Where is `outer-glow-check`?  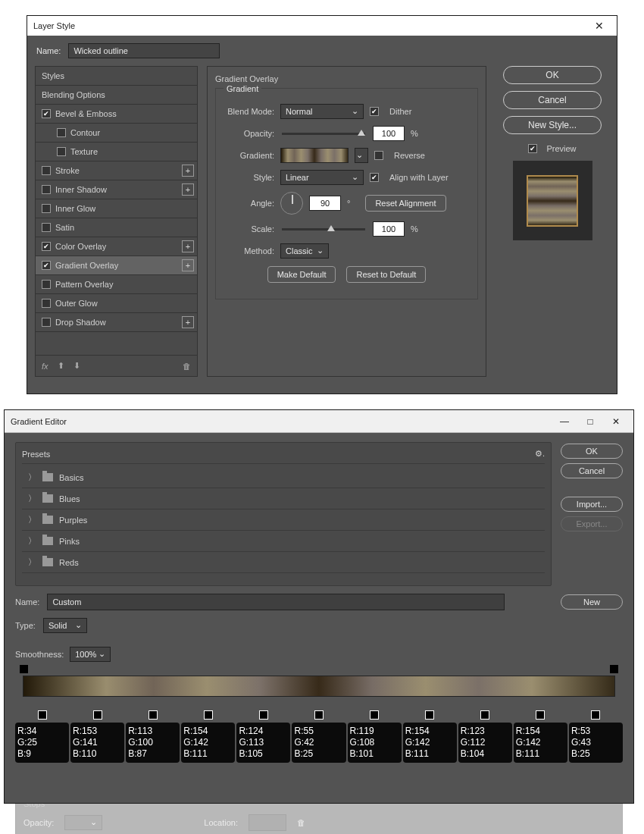
outer-glow-check is located at coordinates (46, 303).